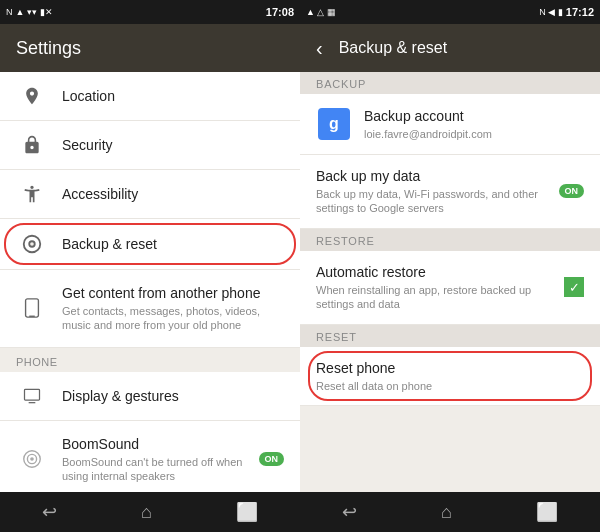 The width and height of the screenshot is (600, 532). I want to click on boomsound-toggle: ON, so click(272, 459).